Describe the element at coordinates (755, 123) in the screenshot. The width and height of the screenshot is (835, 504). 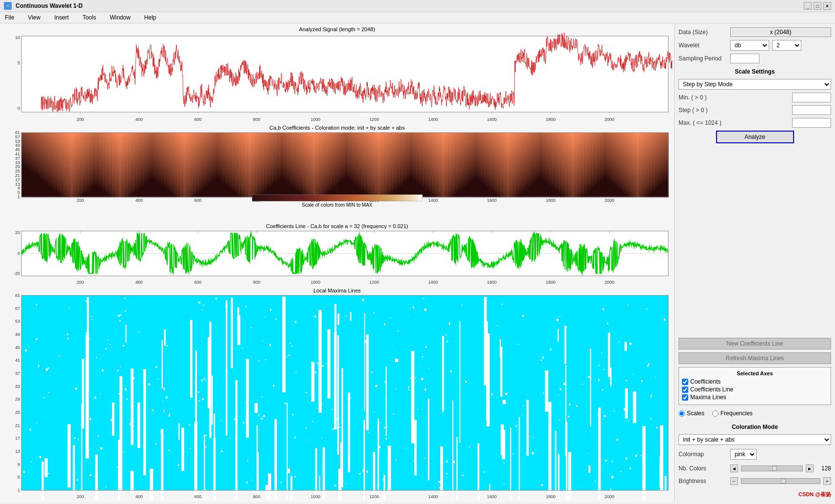
I see `max-row: Max. ( <= 1024 ) 64` at that location.